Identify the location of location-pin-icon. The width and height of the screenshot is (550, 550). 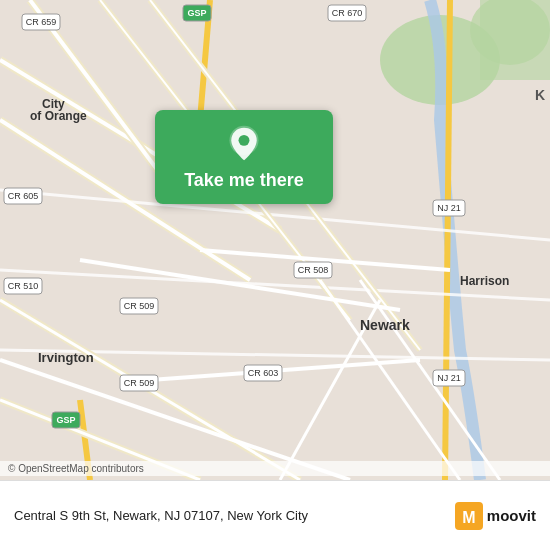
(244, 144).